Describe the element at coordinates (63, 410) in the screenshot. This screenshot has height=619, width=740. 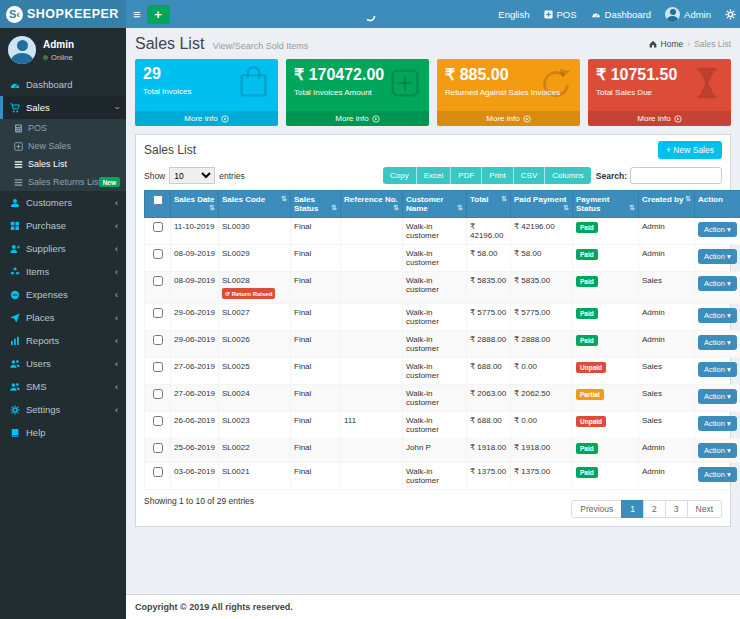
I see `sidebar-item-settings: Settings ‹` at that location.